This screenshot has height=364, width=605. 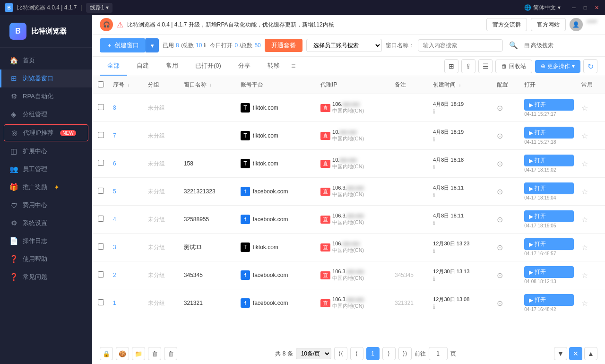 I want to click on seq-num: 1, so click(x=114, y=303).